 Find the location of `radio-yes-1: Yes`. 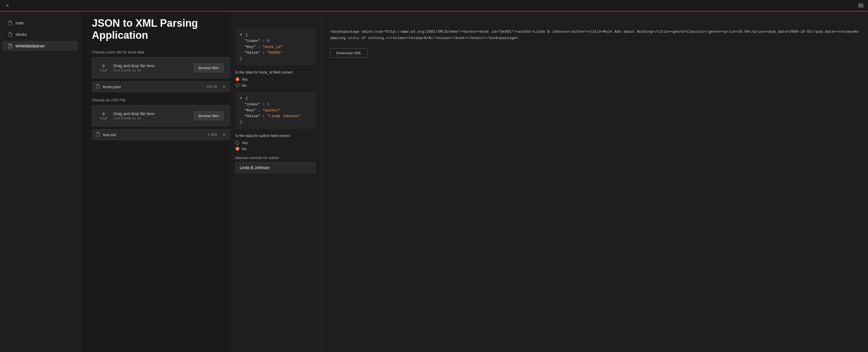

radio-yes-1: Yes is located at coordinates (276, 80).